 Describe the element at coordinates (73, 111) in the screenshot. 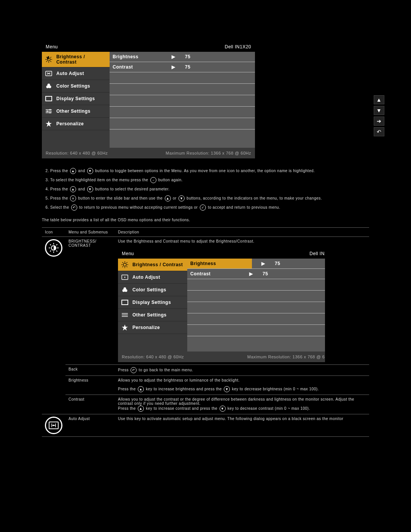

I see `sidebar-label: Other Settings` at that location.